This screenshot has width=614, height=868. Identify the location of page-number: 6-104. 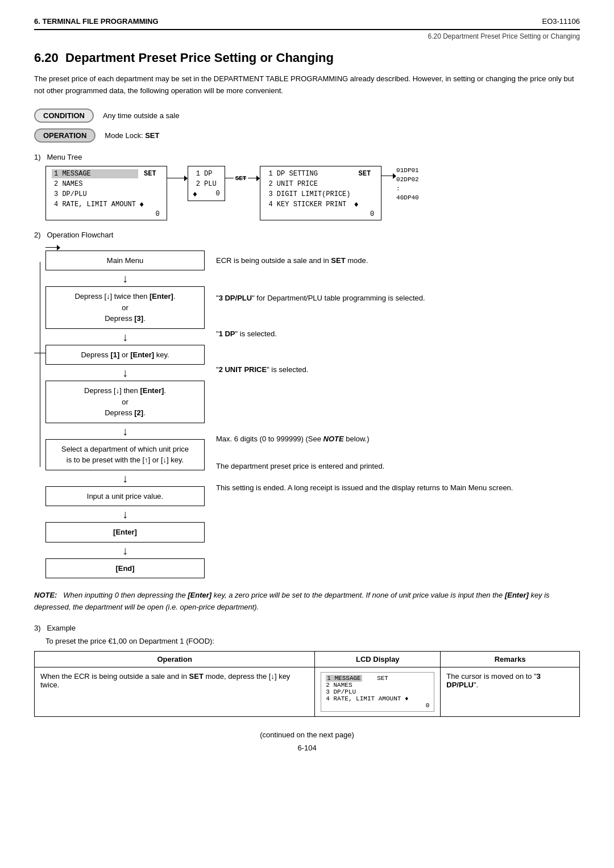
(307, 748).